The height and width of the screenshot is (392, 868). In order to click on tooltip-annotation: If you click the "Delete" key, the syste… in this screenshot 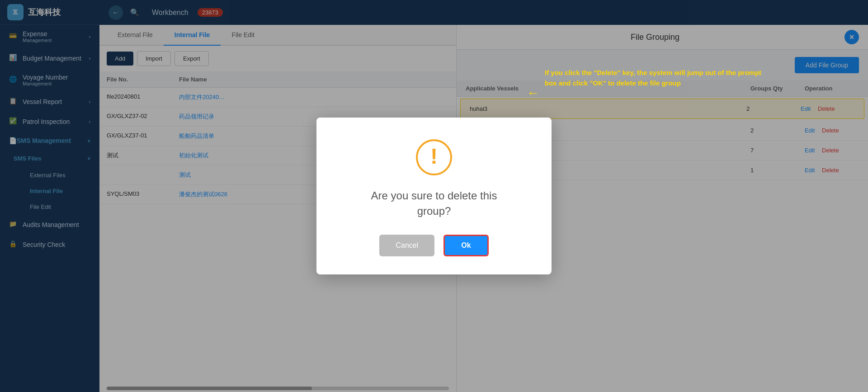, I will do `click(653, 78)`.